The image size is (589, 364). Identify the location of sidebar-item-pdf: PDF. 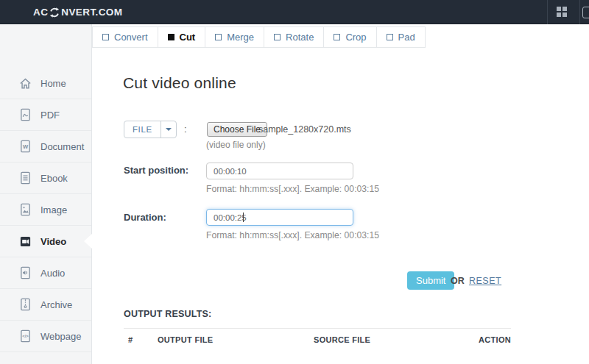
(46, 115).